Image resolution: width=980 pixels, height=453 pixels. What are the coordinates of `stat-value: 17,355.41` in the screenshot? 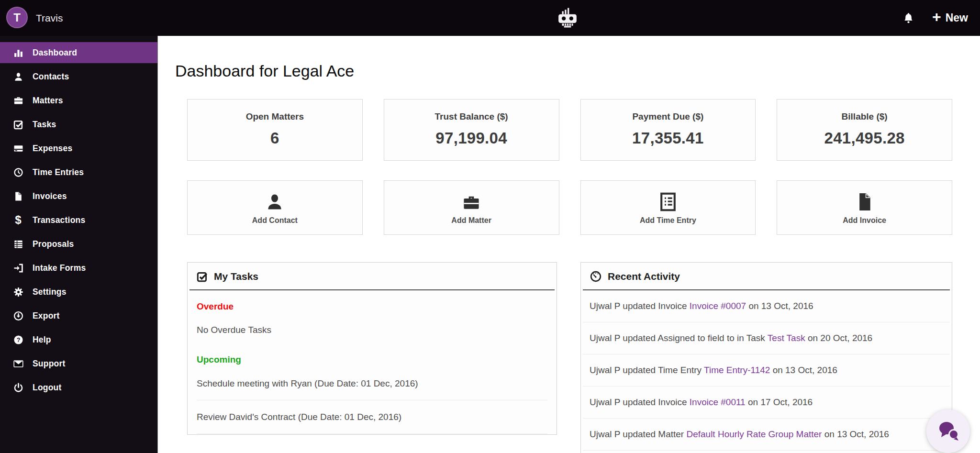 It's located at (668, 138).